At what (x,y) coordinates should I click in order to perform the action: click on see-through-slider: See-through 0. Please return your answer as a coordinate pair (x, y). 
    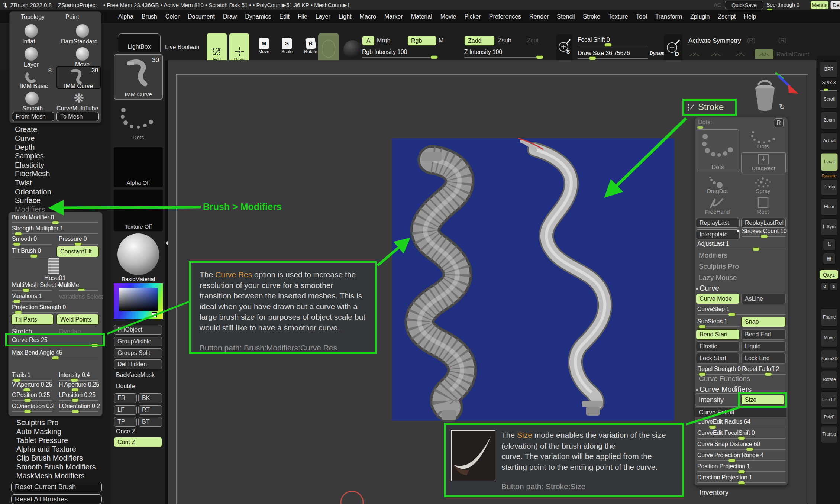
    Looking at the image, I should click on (783, 5).